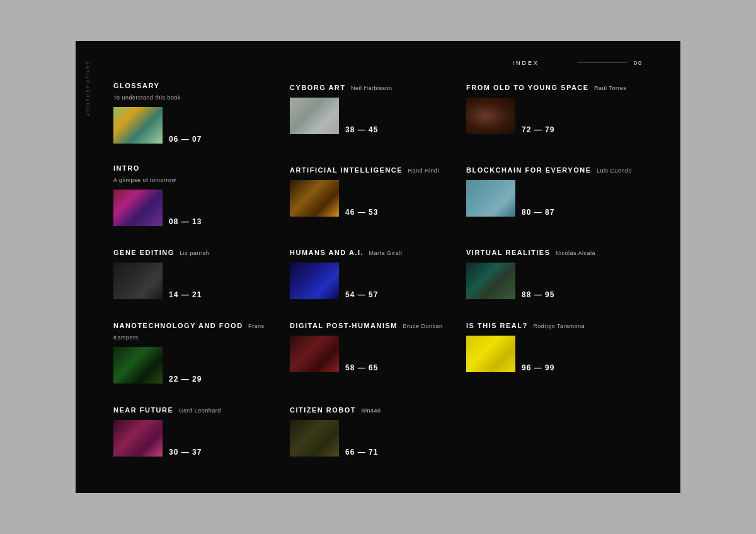 The image size is (756, 534). I want to click on entry-author: Luis Cuende, so click(614, 171).